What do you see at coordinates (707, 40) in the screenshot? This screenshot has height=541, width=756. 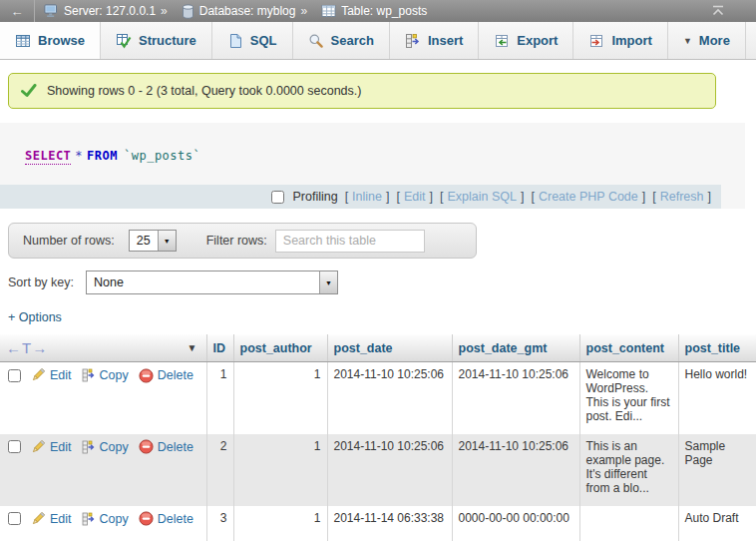 I see `tab-more: ▼ More` at bounding box center [707, 40].